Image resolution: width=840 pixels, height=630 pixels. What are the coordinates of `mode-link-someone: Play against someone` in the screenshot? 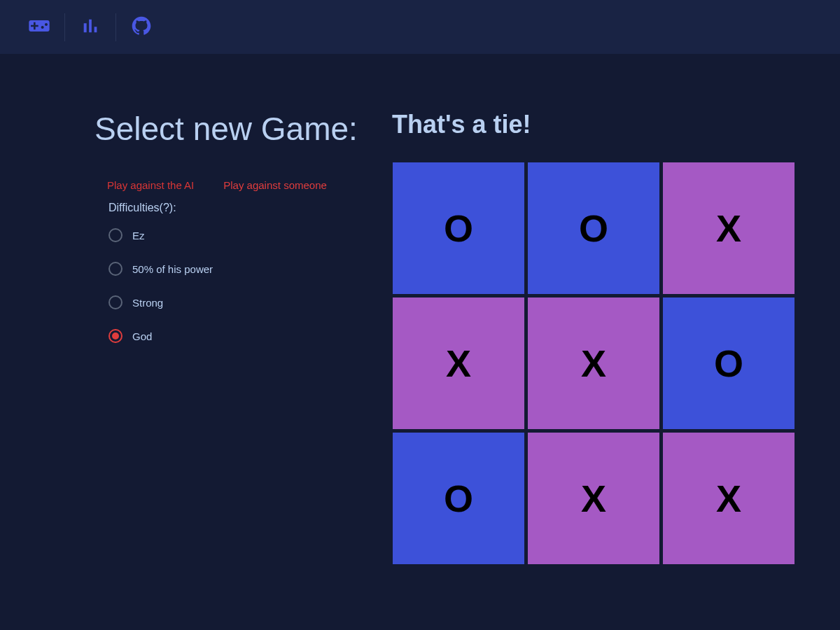 It's located at (275, 185).